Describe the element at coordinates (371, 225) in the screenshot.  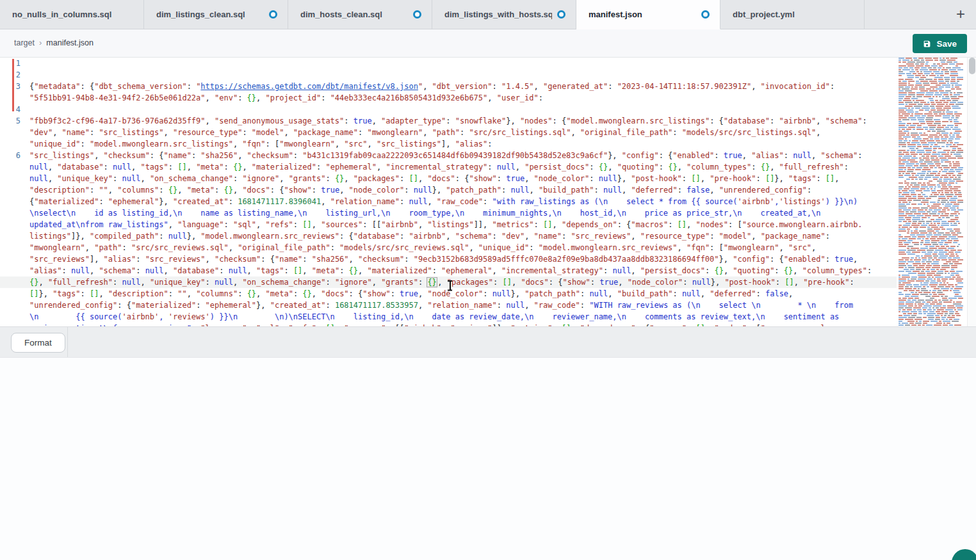
I see `token: : [[` at that location.